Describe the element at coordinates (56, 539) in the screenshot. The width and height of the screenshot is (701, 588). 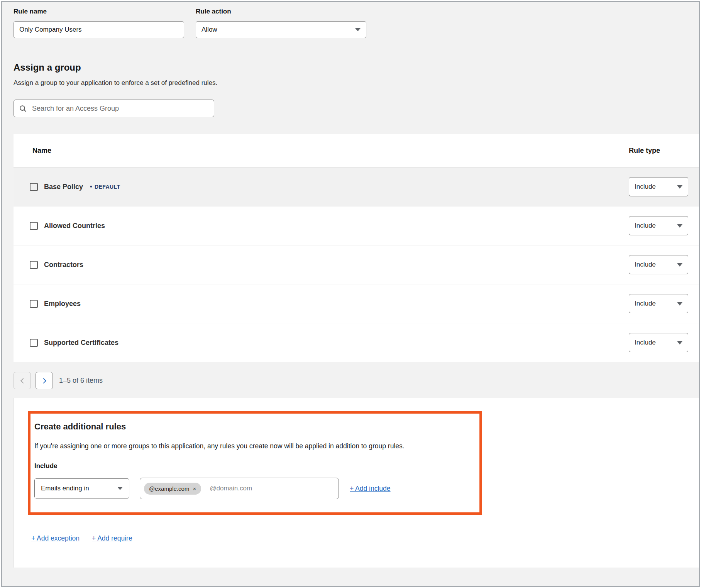
I see `add-exception-link: + Add exception` at that location.